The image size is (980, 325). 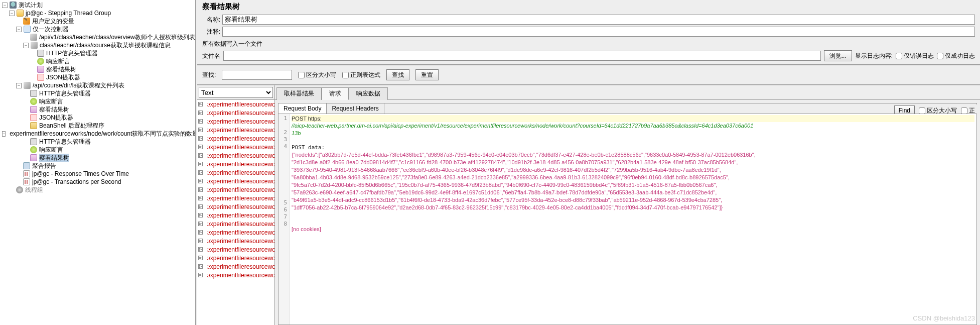 What do you see at coordinates (317, 75) in the screenshot?
I see `cb-case: 区分大小写` at bounding box center [317, 75].